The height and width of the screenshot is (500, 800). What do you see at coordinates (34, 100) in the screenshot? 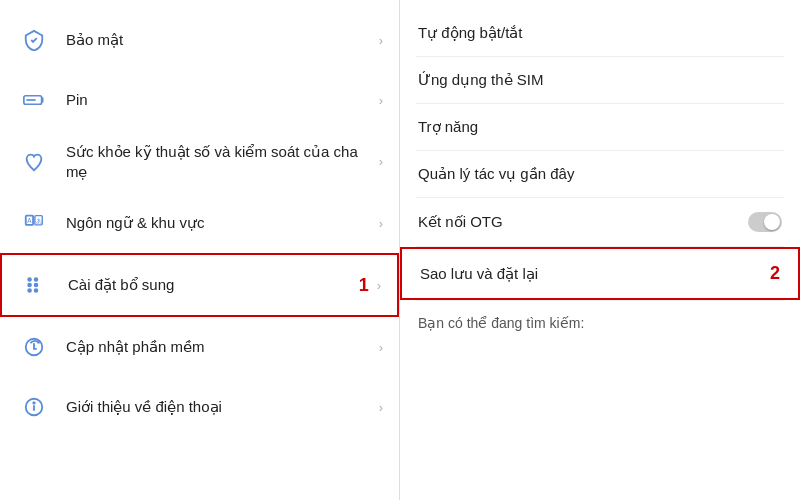
I see `battery-icon` at bounding box center [34, 100].